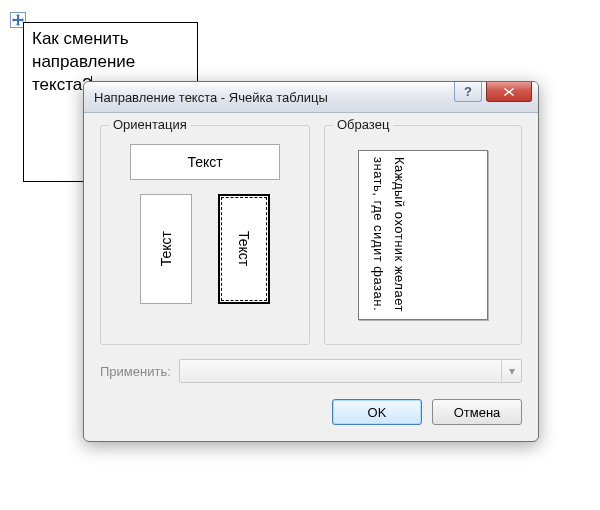 The image size is (600, 510). I want to click on close-icon, so click(509, 92).